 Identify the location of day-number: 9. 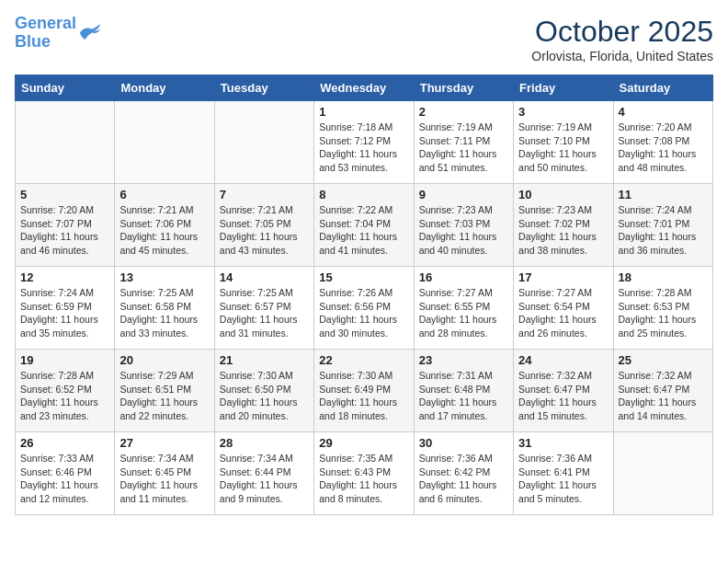
(463, 195).